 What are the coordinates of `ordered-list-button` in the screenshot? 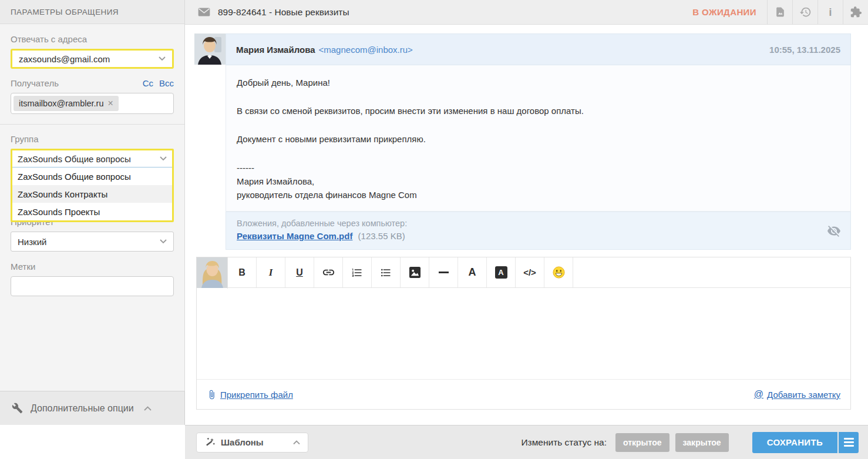 It's located at (357, 273).